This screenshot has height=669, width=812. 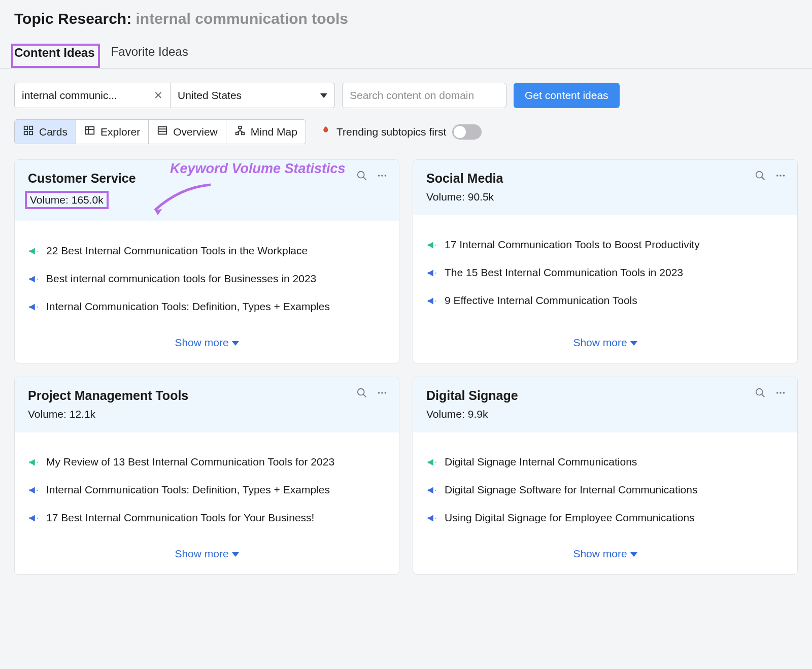 I want to click on page-title: Topic Research: internal communication t…, so click(x=406, y=19).